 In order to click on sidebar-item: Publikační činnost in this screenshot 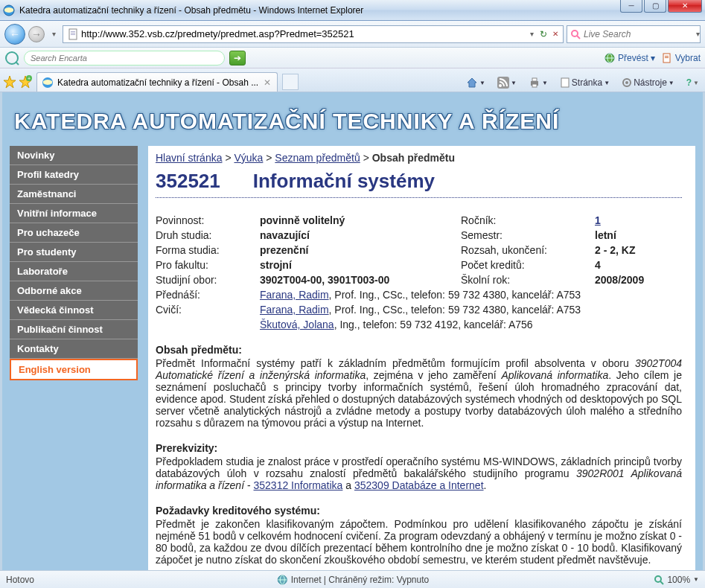, I will do `click(74, 330)`.